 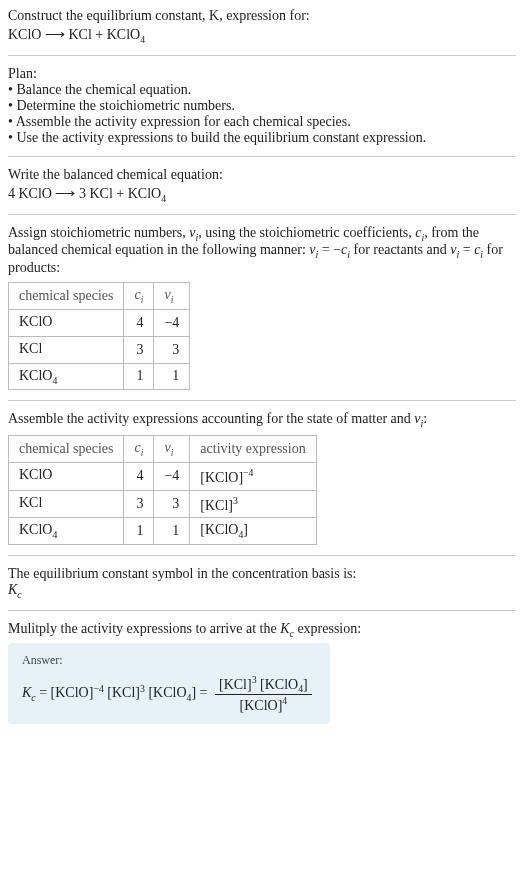 I want to click on cell-activity: [KClO4], so click(x=253, y=532).